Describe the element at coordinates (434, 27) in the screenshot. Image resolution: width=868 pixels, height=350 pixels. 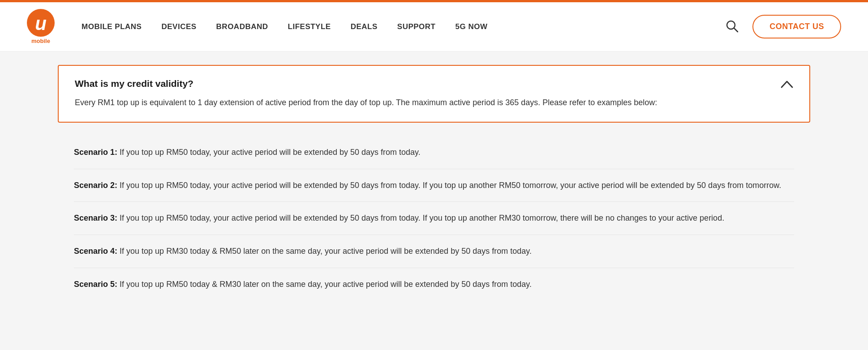
I see `main-header: u mobile MOBILE PLANS DEVICES BROADBAND …` at that location.